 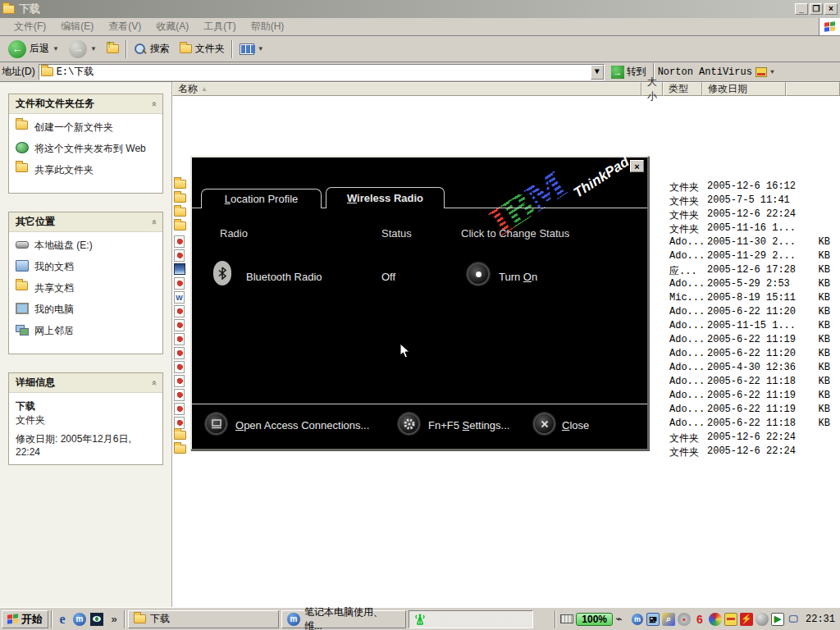 What do you see at coordinates (85, 383) in the screenshot?
I see `details-header: 详细信息 »` at bounding box center [85, 383].